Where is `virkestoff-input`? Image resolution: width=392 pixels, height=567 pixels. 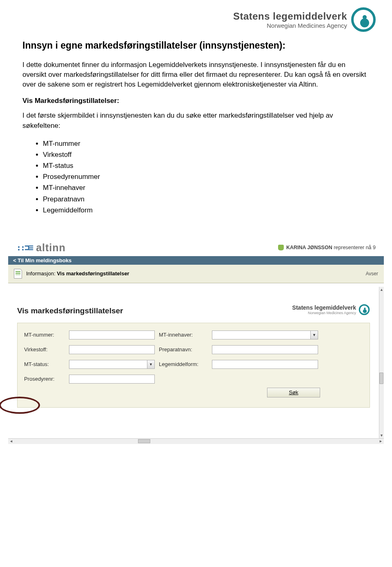
virkestoff-input is located at coordinates (112, 350).